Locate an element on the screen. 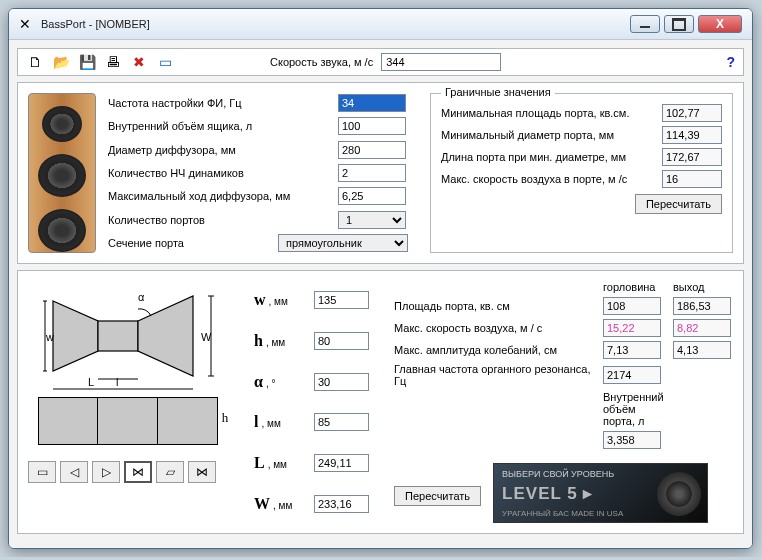 The height and width of the screenshot is (560, 762). boundary-title: Граничные значения is located at coordinates (498, 92).